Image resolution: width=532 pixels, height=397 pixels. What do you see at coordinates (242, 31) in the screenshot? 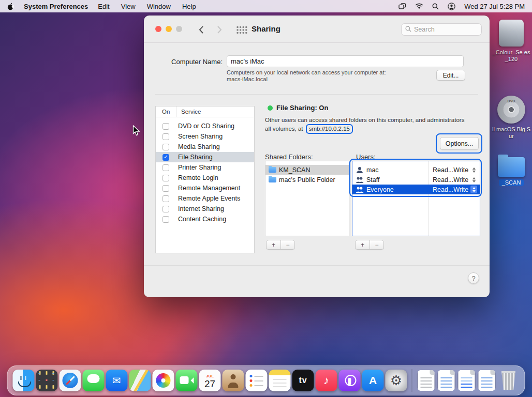
I see `show-all-grid-icon` at bounding box center [242, 31].